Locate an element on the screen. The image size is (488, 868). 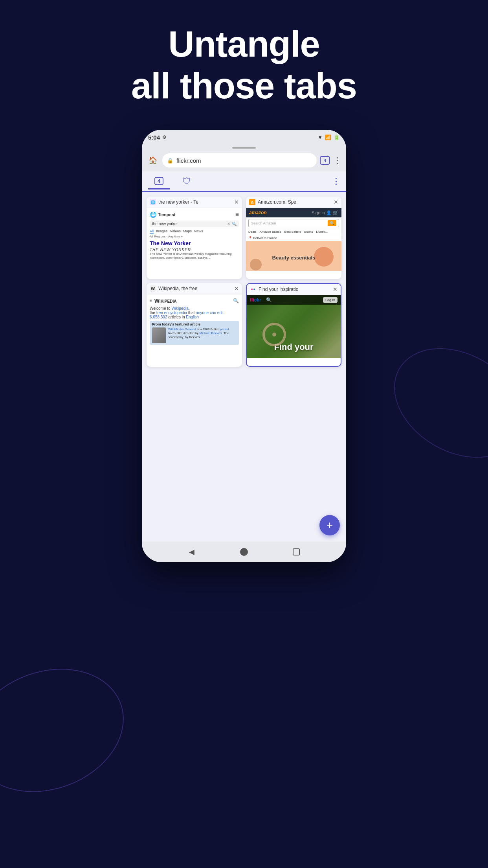
tab-bar: 4 🛡 ⋮ is located at coordinates (244, 182).